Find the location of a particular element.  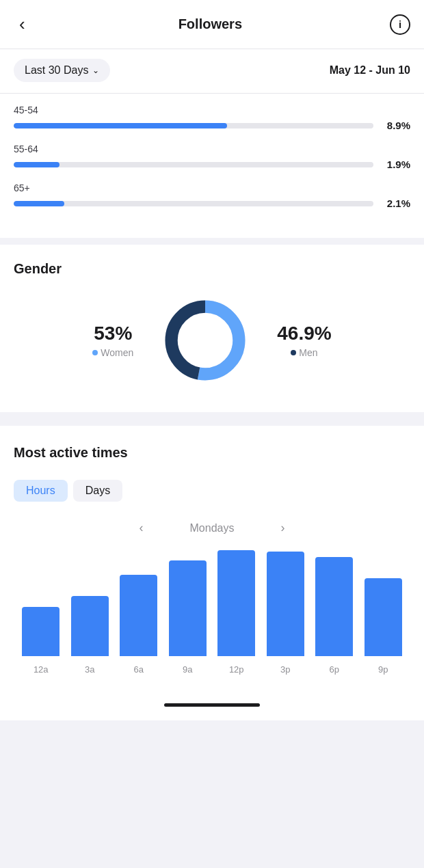

header: ‹ Followers i is located at coordinates (212, 25).